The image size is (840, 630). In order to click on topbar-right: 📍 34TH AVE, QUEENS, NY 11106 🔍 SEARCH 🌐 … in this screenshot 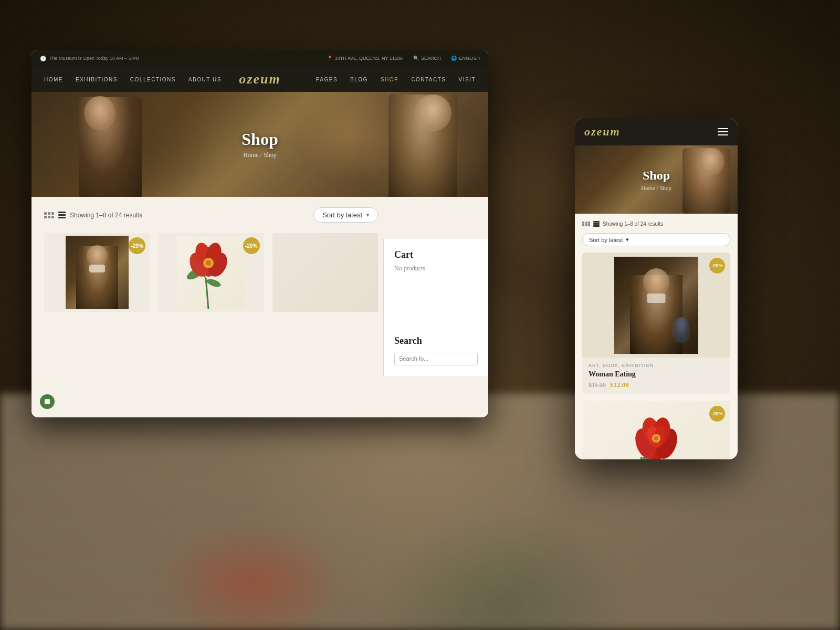, I will do `click(403, 58)`.